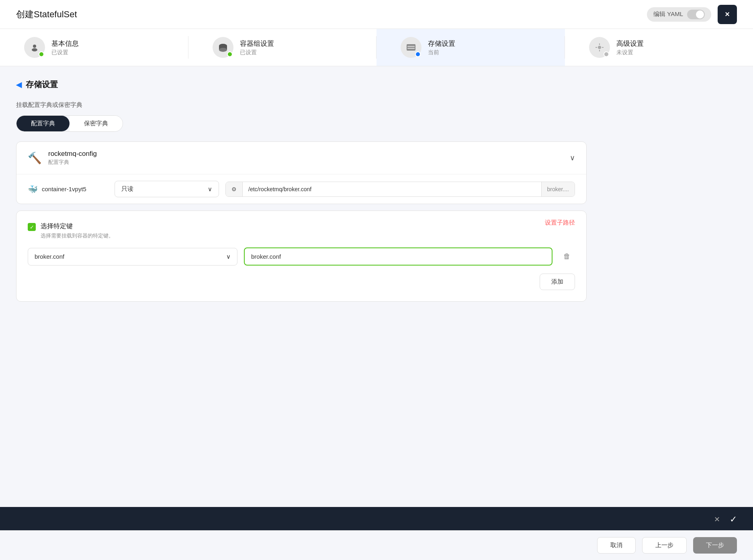 The height and width of the screenshot is (560, 753). I want to click on yaml-toggle-switch, so click(696, 14).